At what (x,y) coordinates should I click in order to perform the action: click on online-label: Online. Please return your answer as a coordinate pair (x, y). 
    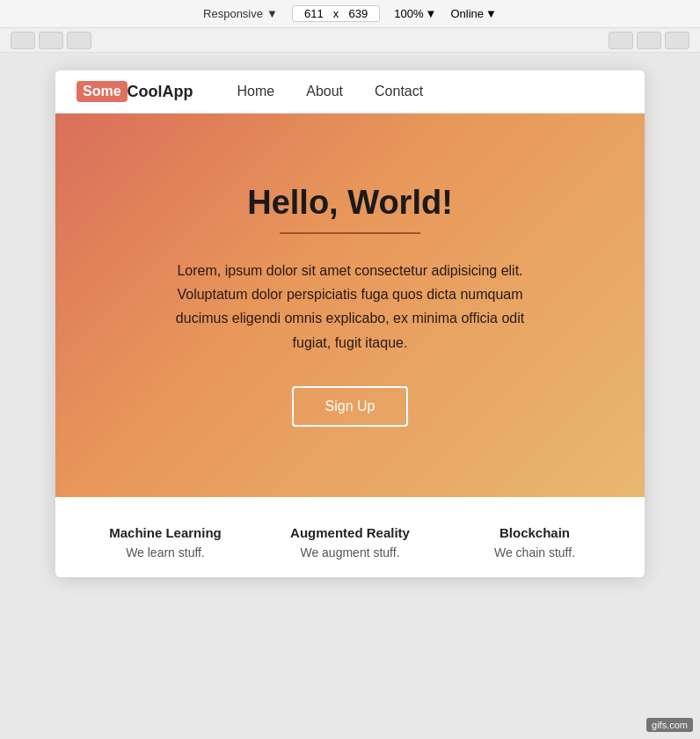
    Looking at the image, I should click on (467, 14).